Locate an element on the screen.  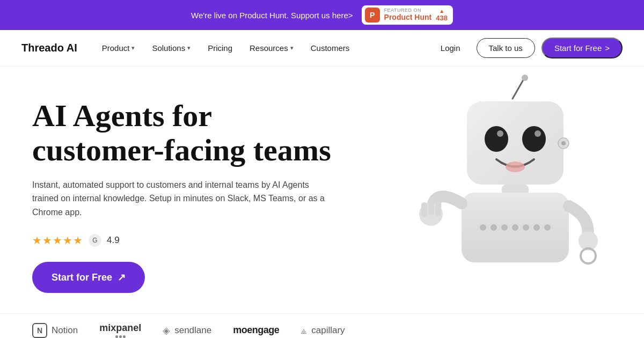
nav-resources: Resources ▾ is located at coordinates (272, 48).